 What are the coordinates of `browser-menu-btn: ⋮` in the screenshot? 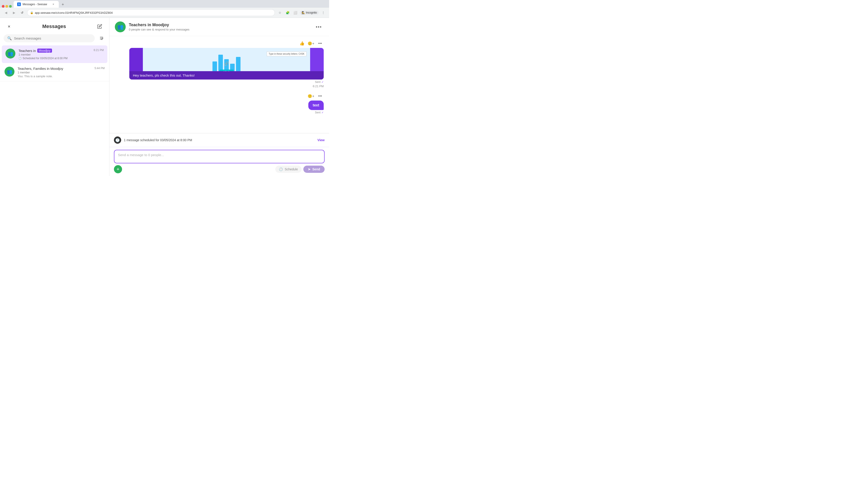 It's located at (323, 13).